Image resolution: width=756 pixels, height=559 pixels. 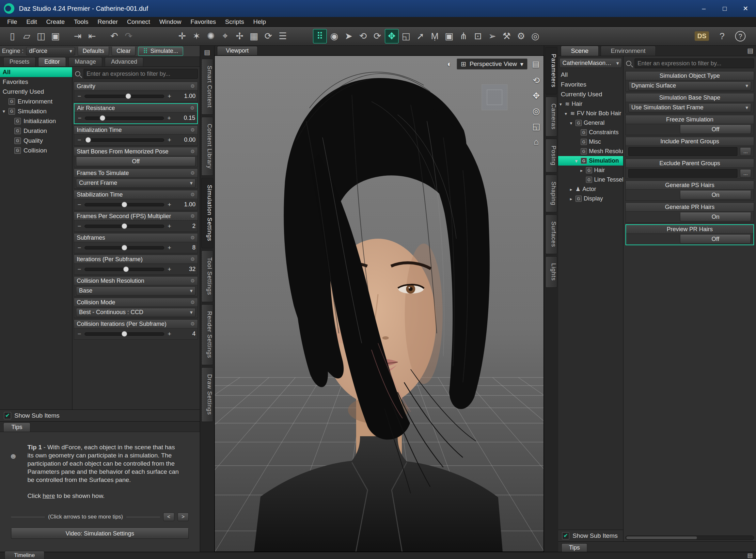 What do you see at coordinates (628, 51) in the screenshot?
I see `tab-environment: Environment` at bounding box center [628, 51].